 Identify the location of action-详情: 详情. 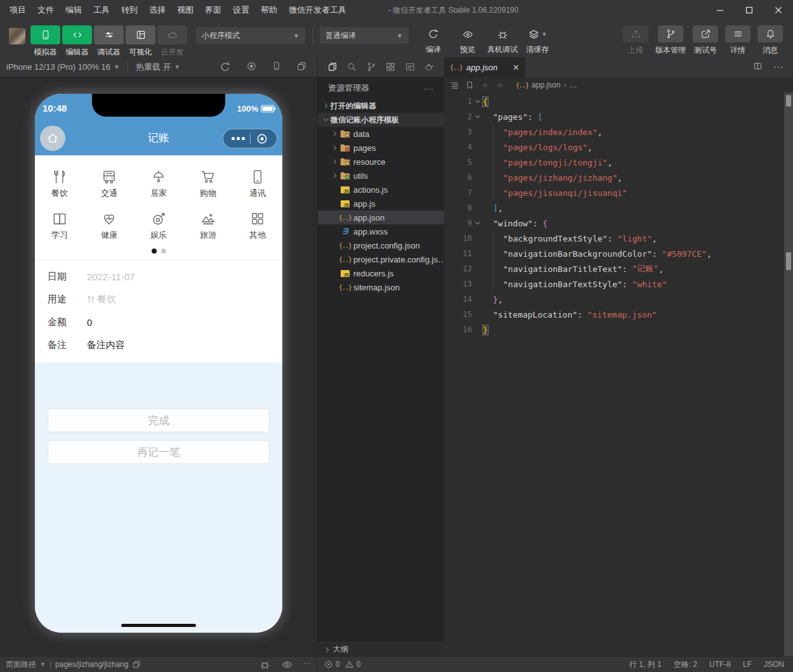
(738, 41).